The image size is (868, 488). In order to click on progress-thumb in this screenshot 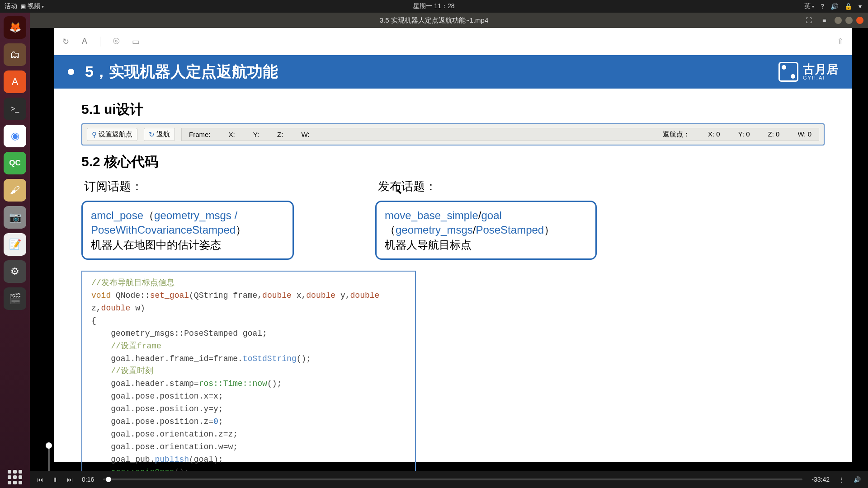, I will do `click(108, 479)`.